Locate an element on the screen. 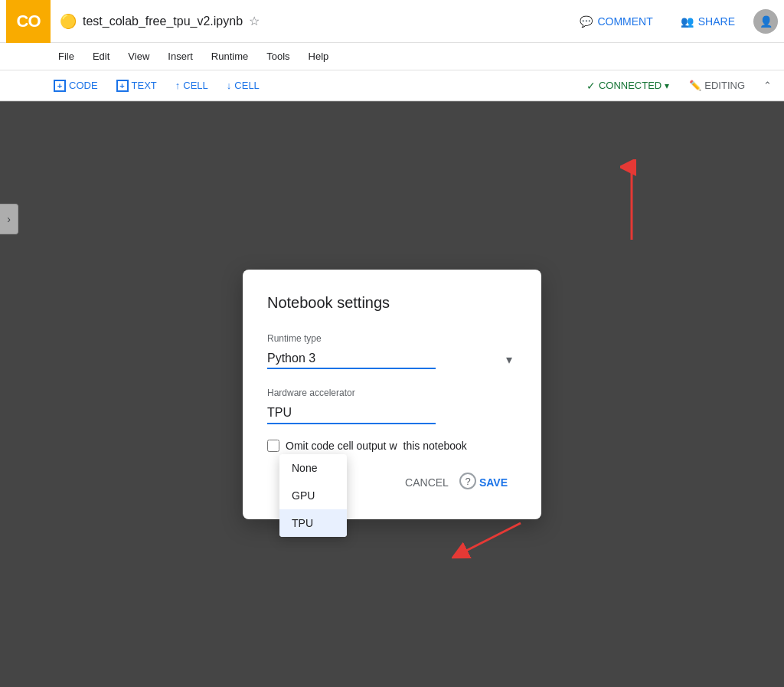 The width and height of the screenshot is (784, 687). check-icon: ✓ is located at coordinates (591, 86).